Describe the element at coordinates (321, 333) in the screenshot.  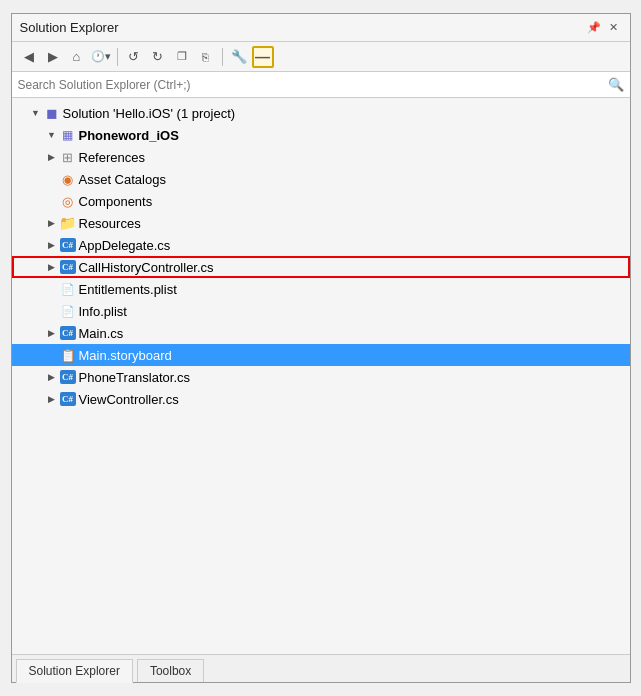
I see `tree-item-main-cs: ▶C#Main.cs` at that location.